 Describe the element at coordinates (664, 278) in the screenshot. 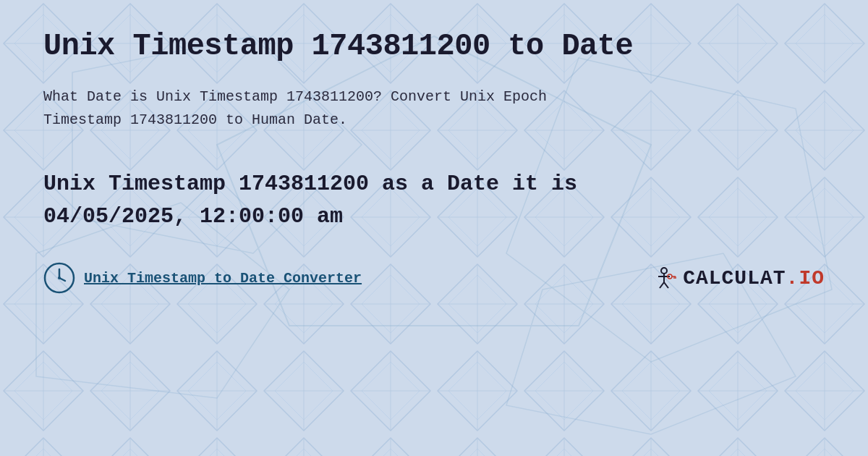

I see `logo-icon` at that location.